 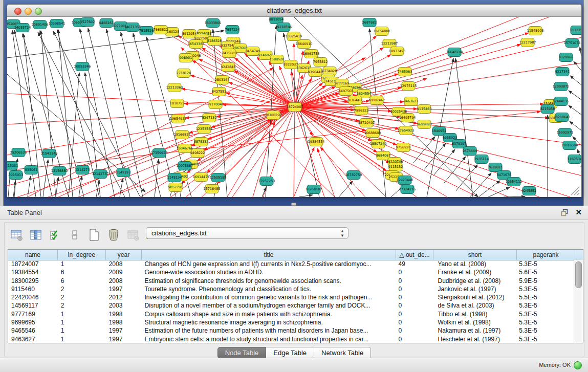 What do you see at coordinates (474, 272) in the screenshot?
I see `cell-short: Franke et al. (2009)` at bounding box center [474, 272].